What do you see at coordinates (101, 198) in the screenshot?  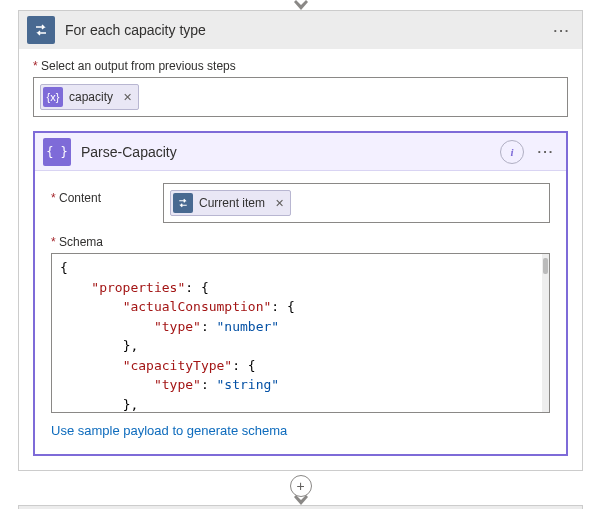 I see `content-label: Content` at bounding box center [101, 198].